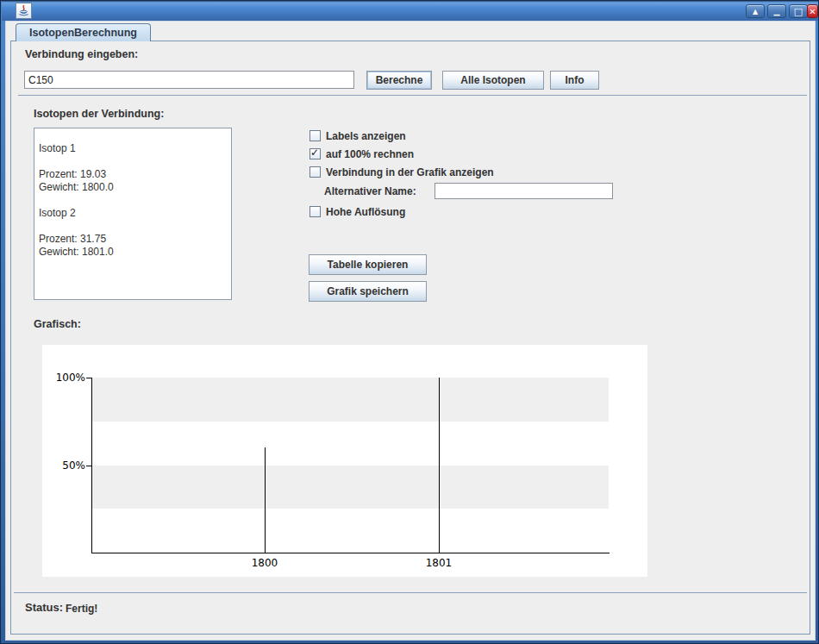 Image resolution: width=819 pixels, height=644 pixels. I want to click on checkbox-label: Hohe Auflösung, so click(366, 212).